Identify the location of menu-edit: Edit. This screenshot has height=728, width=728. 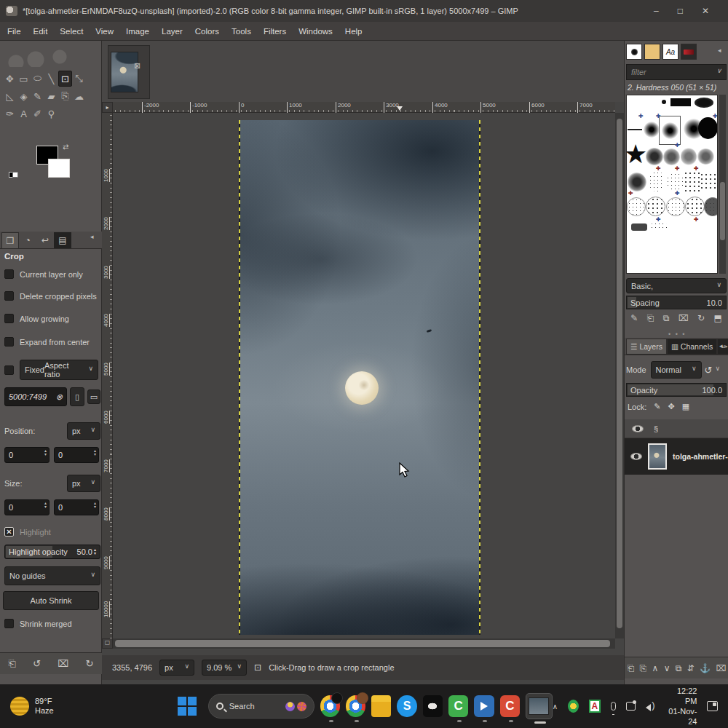
(41, 31).